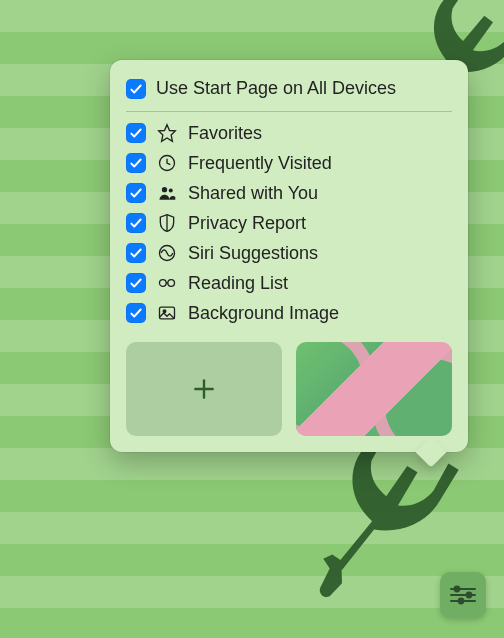 The width and height of the screenshot is (504, 638). Describe the element at coordinates (320, 254) in the screenshot. I see `option-label: Siri Suggestions` at that location.